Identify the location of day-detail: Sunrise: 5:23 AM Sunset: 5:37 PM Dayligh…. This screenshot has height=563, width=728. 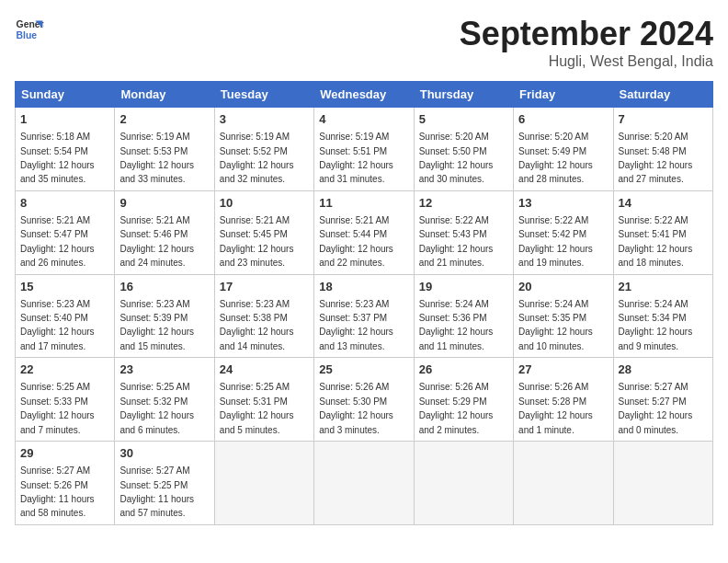
(357, 326).